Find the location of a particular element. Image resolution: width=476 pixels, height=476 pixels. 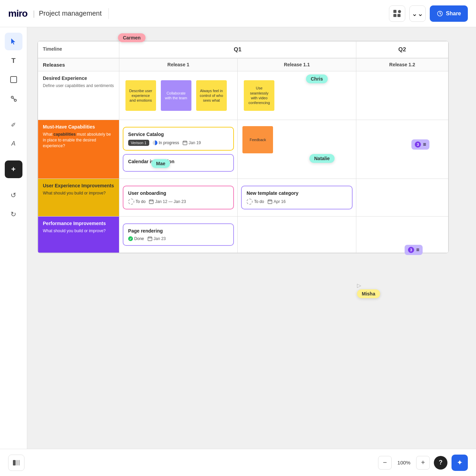

user-onboarding-meta: To do Jan 12 — Jan 23 is located at coordinates (178, 202).